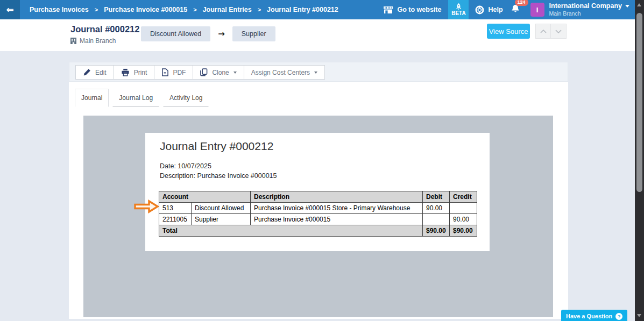 This screenshot has height=321, width=644. Describe the element at coordinates (464, 231) in the screenshot. I see `total-credit-cell: $90.00` at that location.